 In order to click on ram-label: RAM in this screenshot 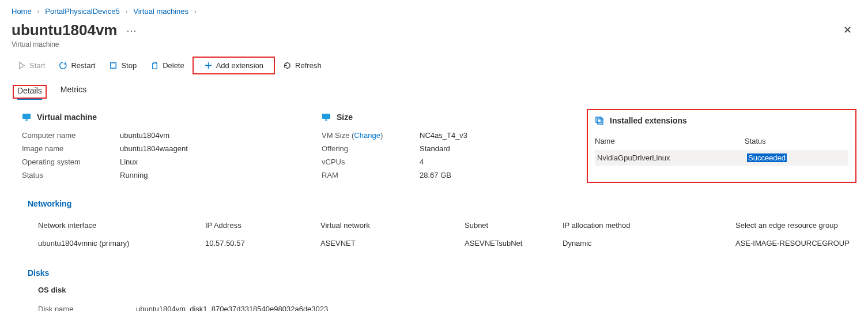, I will do `click(371, 175)`.